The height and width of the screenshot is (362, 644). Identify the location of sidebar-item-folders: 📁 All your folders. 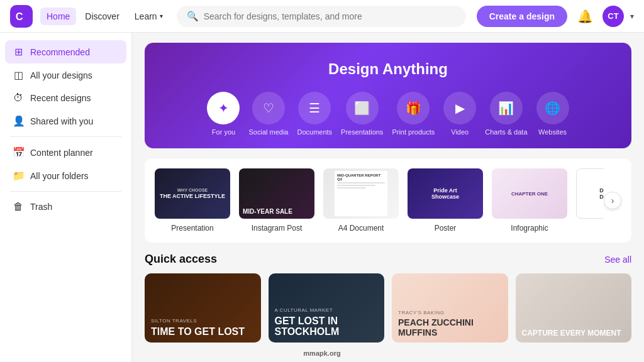
(65, 176).